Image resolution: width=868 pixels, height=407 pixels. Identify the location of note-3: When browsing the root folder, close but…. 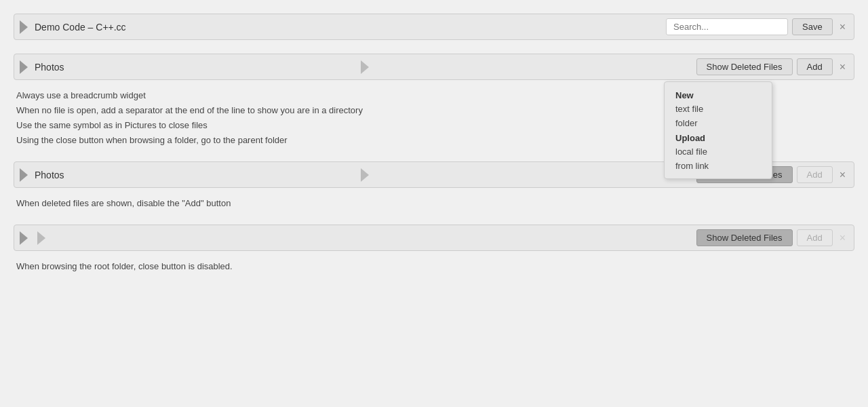
(435, 267).